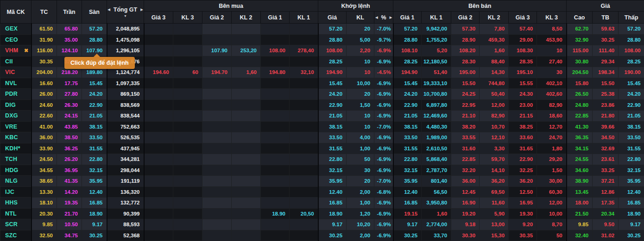 This screenshot has width=644, height=241. I want to click on cell-sell-vol-1: 2,774,00, so click(436, 225).